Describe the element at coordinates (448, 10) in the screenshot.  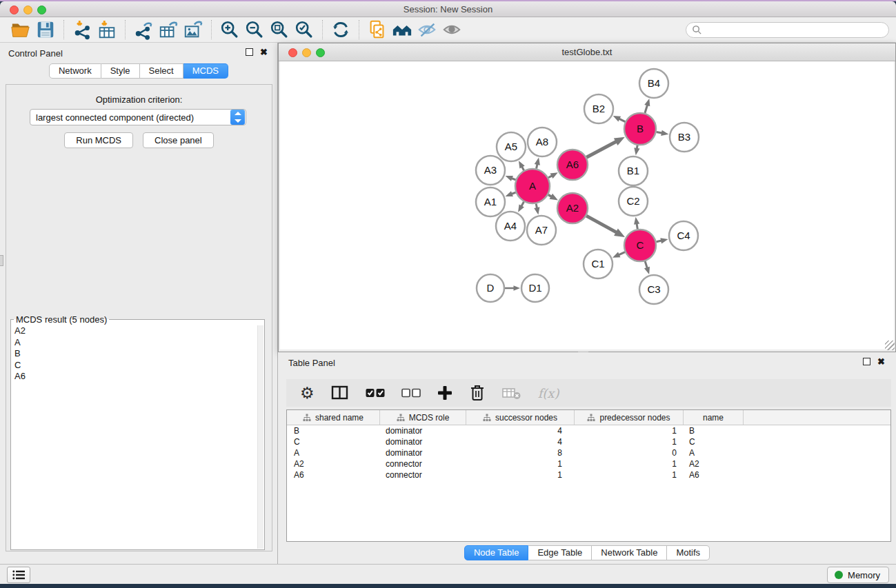
I see `main-titlebar: Session: New Session` at that location.